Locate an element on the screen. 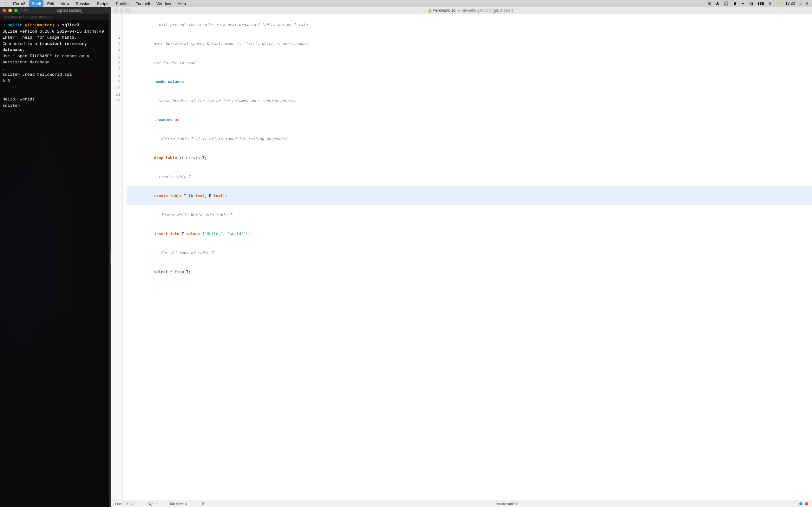  terminal-maximize-button is located at coordinates (16, 11).